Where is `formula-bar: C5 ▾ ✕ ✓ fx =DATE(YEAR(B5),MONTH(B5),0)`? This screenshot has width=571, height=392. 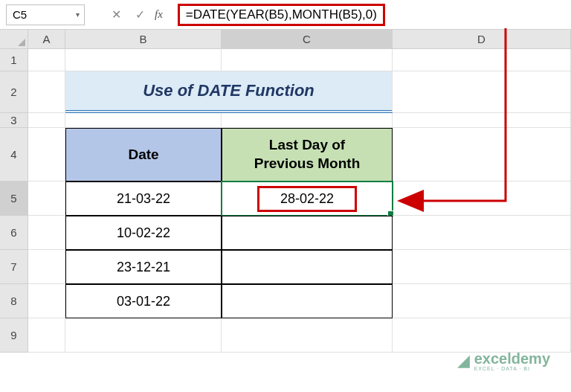
formula-bar: C5 ▾ ✕ ✓ fx =DATE(YEAR(B5),MONTH(B5),0) is located at coordinates (286, 15).